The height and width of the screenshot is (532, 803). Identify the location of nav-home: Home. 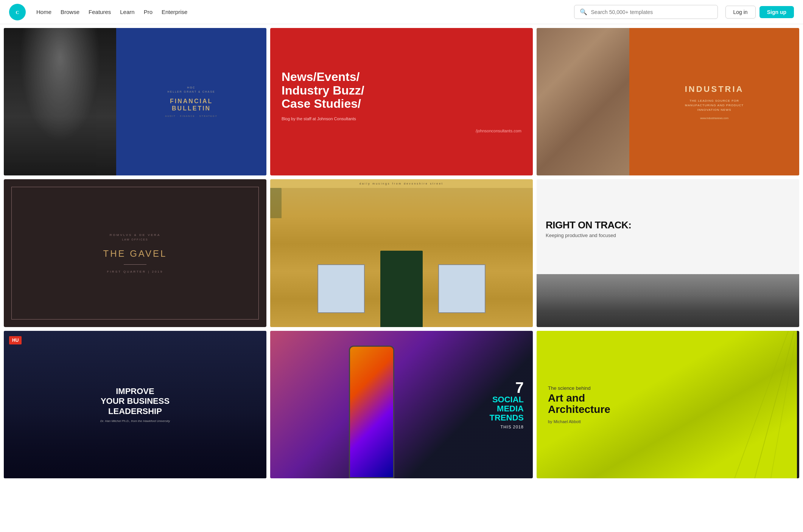
(44, 12).